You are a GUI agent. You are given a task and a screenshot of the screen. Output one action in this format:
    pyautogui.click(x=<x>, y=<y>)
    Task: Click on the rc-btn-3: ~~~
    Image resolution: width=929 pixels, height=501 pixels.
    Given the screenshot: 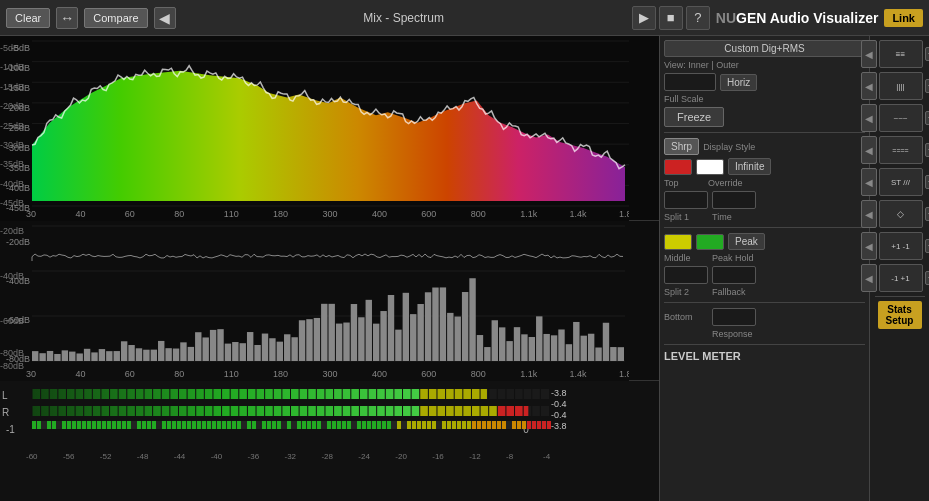 What is the action you would take?
    pyautogui.click(x=901, y=118)
    